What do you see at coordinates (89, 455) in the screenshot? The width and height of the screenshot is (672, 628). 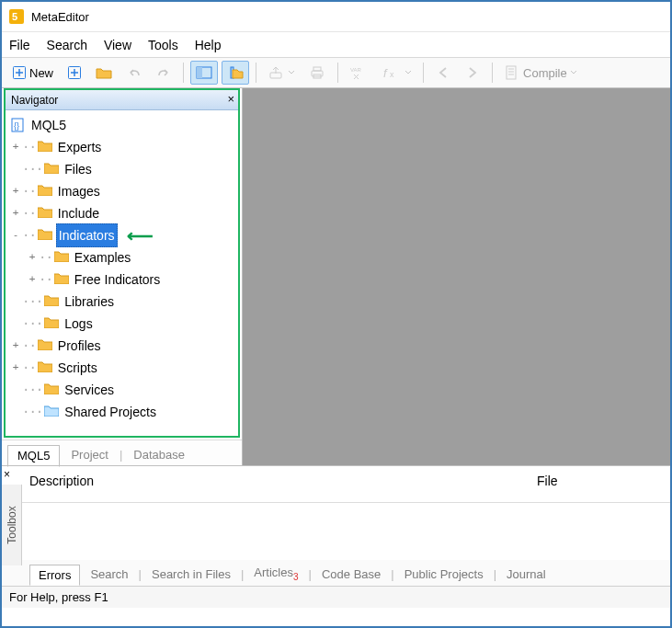 I see `nav-tab-project: Project` at bounding box center [89, 455].